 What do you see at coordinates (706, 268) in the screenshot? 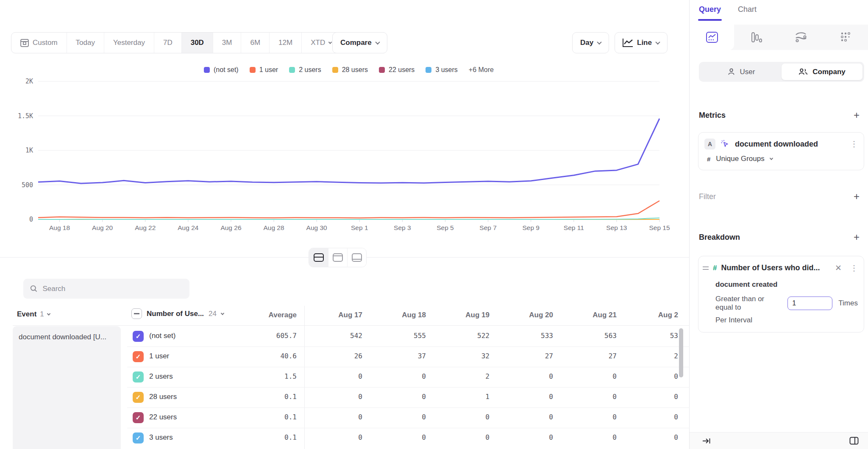
I see `drag-handle-icon` at bounding box center [706, 268].